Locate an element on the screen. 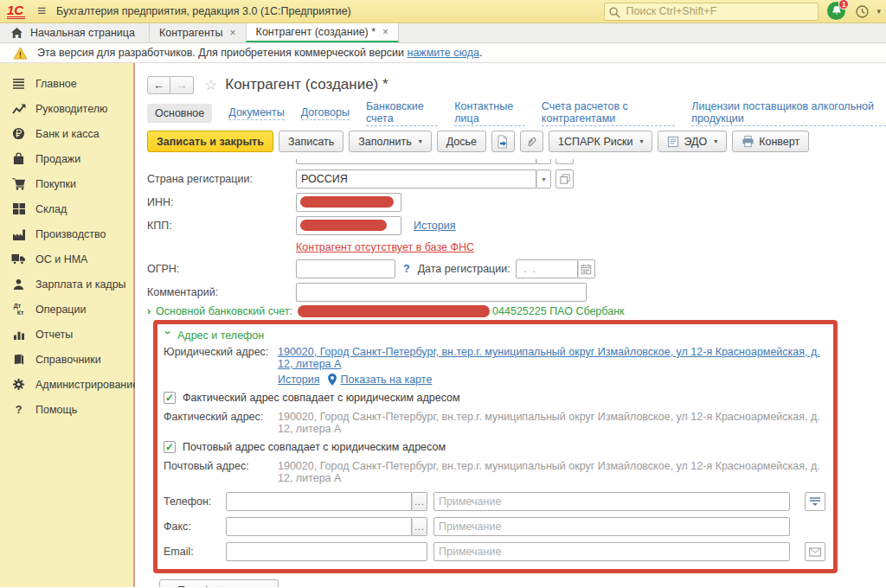 The width and height of the screenshot is (886, 588). save-close-button: Записать и закрыть is located at coordinates (210, 142).